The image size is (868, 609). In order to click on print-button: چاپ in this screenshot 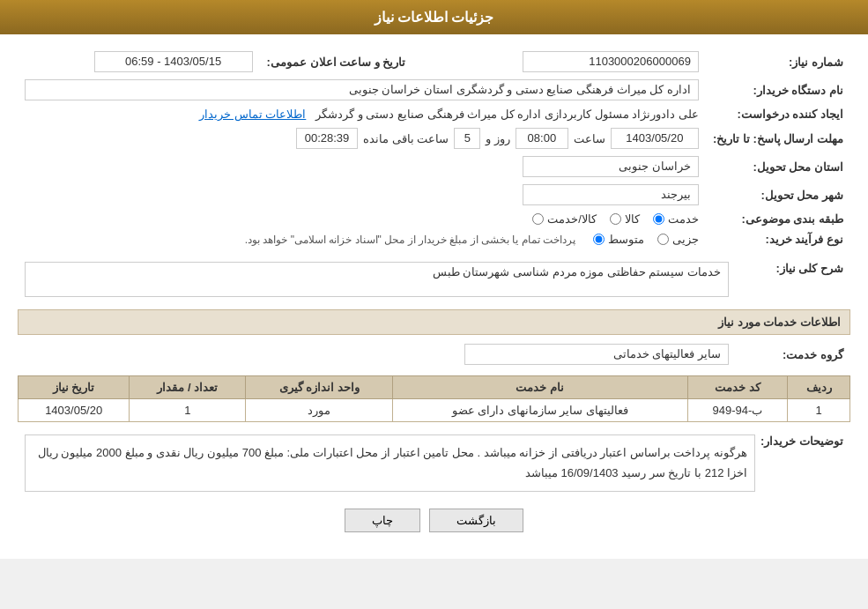, I will do `click(382, 520)`.